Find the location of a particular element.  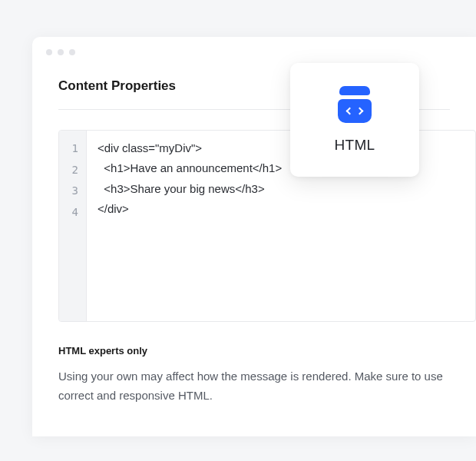

code-line: <h3>Share your big news</h3> is located at coordinates (181, 189).